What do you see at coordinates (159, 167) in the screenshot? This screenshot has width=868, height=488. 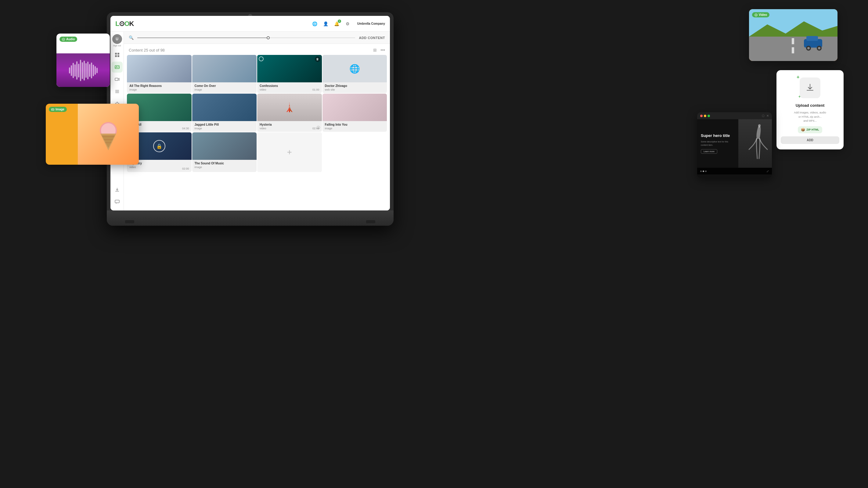 I see `item-type-tapestry: video` at bounding box center [159, 167].